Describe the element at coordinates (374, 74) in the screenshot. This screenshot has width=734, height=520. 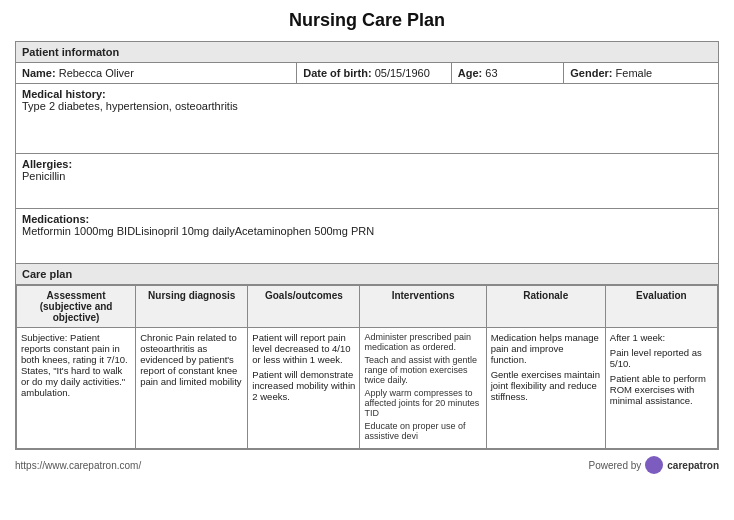
I see `patient-dob-cell: Date of birth: 05/15/1960` at that location.